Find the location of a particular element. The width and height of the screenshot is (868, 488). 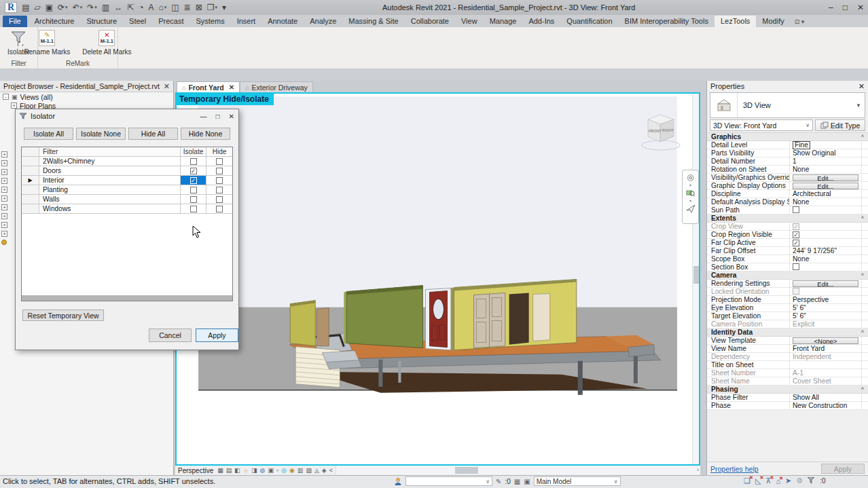

select-by-face-icon: ⌂✕ is located at coordinates (778, 481).